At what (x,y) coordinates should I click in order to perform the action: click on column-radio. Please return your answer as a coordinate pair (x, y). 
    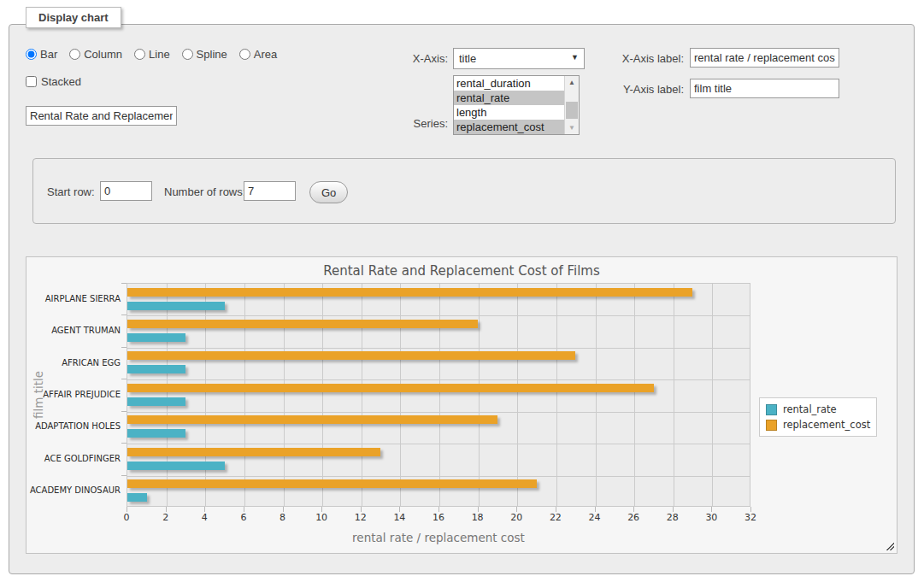
    Looking at the image, I should click on (75, 55).